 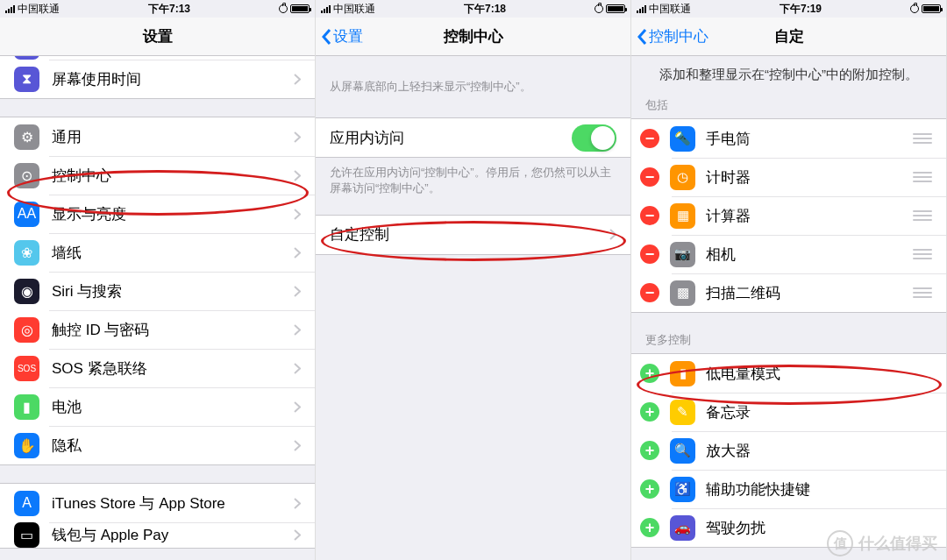 I want to click on row-control-center: ⊙控制中心, so click(x=158, y=175).